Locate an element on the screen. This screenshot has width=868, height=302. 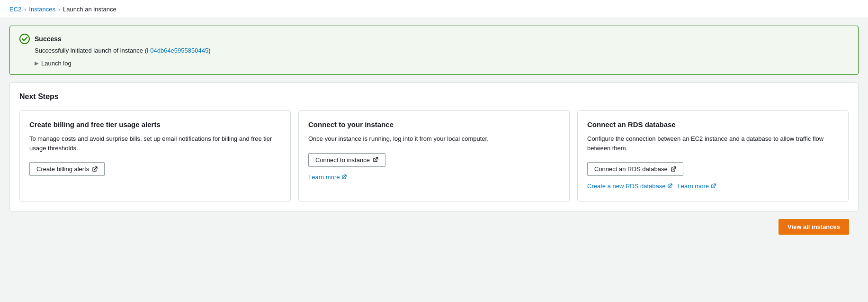
create-rds-external-icon is located at coordinates (670, 186).